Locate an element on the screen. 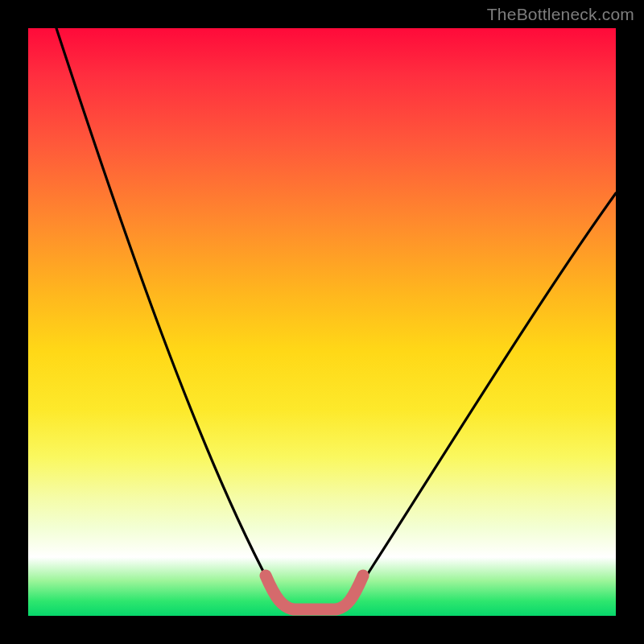 The width and height of the screenshot is (644, 644). bottleneck-highlight is located at coordinates (314, 592).